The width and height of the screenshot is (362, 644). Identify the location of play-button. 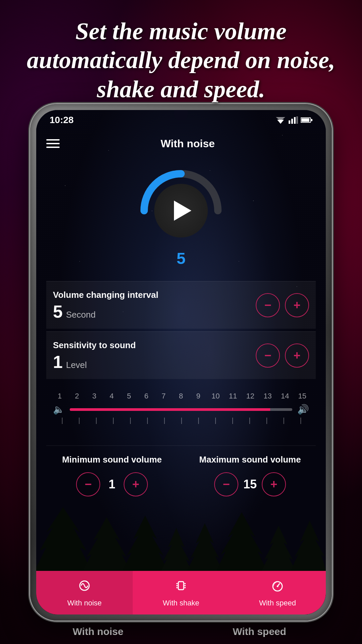
(181, 211).